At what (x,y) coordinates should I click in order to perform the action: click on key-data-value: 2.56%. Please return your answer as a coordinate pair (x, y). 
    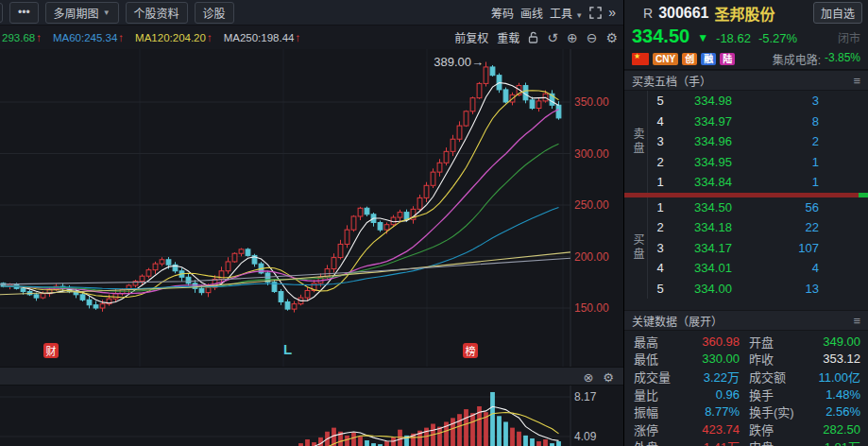
    Looking at the image, I should click on (836, 412).